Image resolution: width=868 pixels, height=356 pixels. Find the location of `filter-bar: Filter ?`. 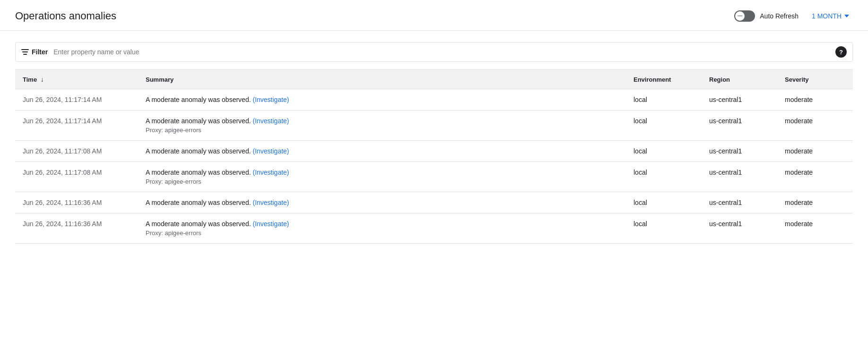

filter-bar: Filter ? is located at coordinates (434, 52).